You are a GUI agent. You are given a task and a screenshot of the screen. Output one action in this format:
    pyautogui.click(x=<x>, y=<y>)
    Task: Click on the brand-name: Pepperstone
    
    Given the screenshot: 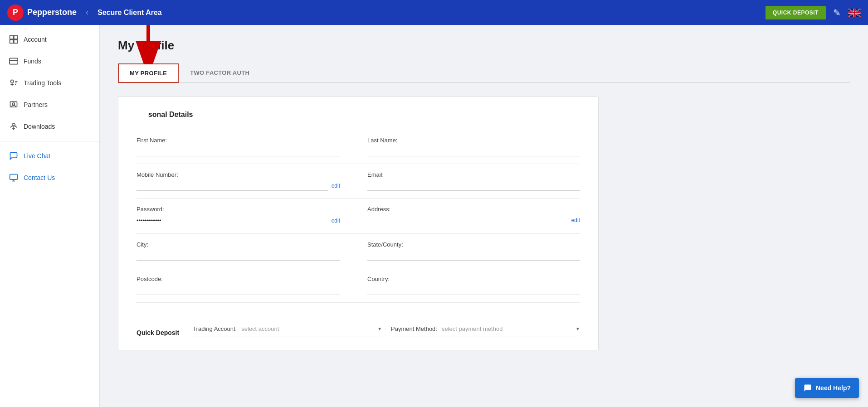 What is the action you would take?
    pyautogui.click(x=52, y=13)
    